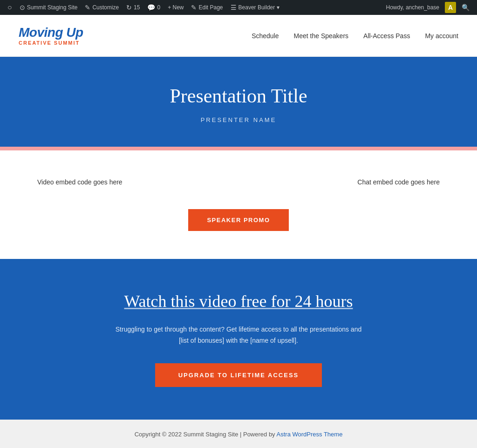  What do you see at coordinates (310, 434) in the screenshot?
I see `footer-link: Astra WordPress Theme` at bounding box center [310, 434].